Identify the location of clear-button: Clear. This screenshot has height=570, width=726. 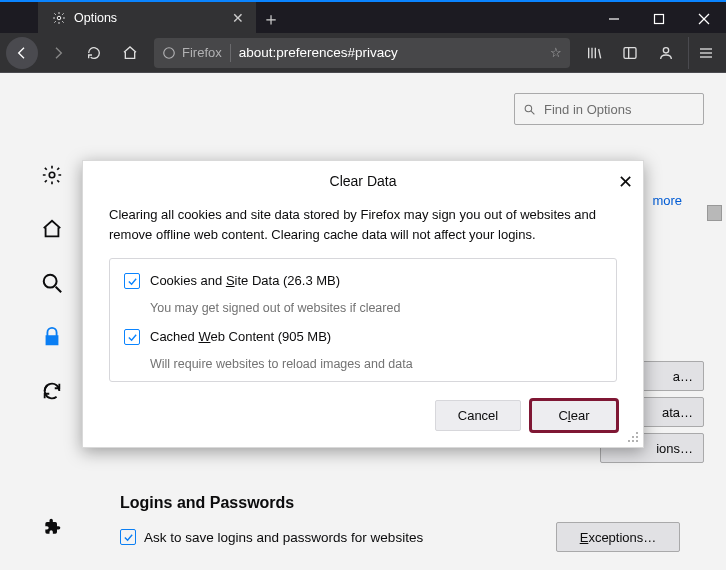
(574, 416).